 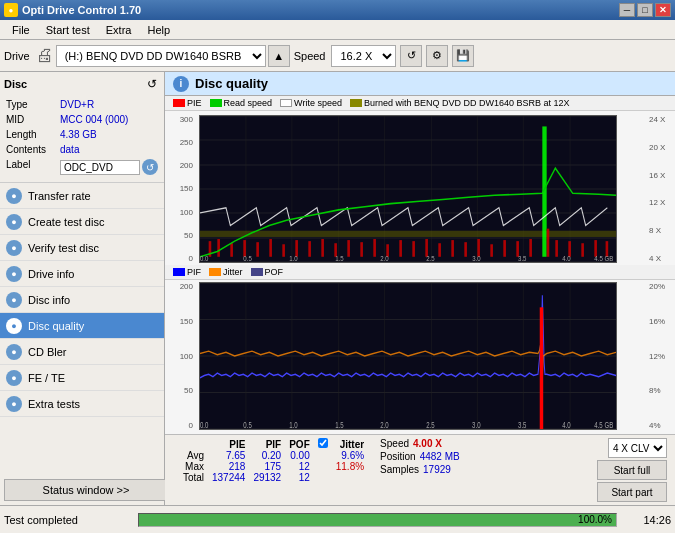 What do you see at coordinates (179, 103) in the screenshot?
I see `legend-pie-color` at bounding box center [179, 103].